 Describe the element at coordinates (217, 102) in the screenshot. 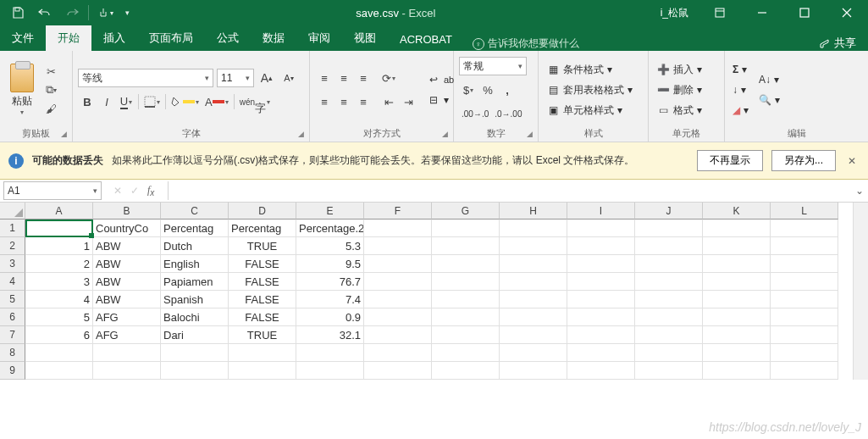

I see `font-color-button: A▾` at that location.